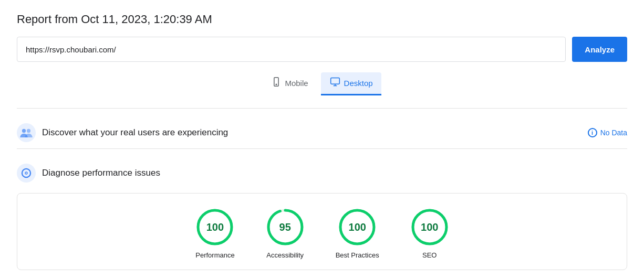 Image resolution: width=644 pixels, height=279 pixels. I want to click on no-data-area: i No Data, so click(607, 133).